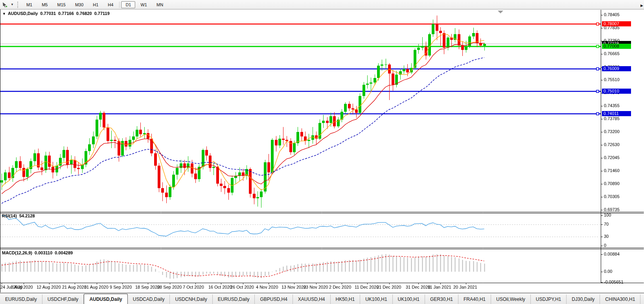 The width and height of the screenshot is (644, 304). I want to click on date-axis-label: 3 Aug 2020, so click(22, 287).